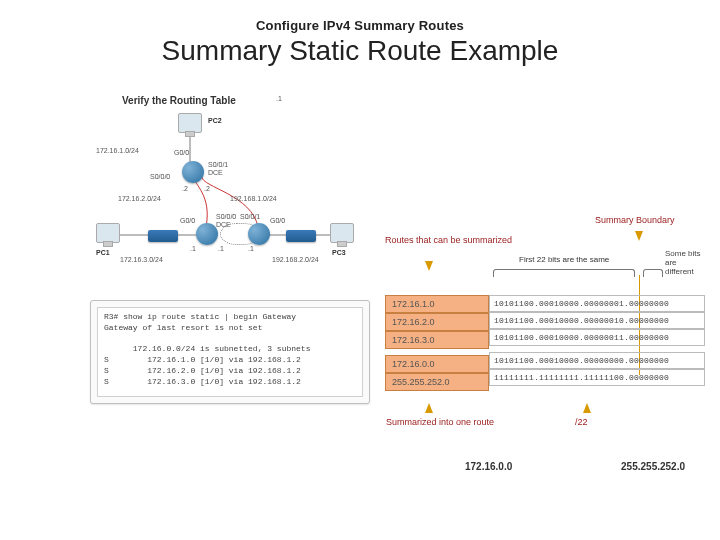 The image size is (720, 540). I want to click on net-pc2: 172.16.1.0/24, so click(118, 150).